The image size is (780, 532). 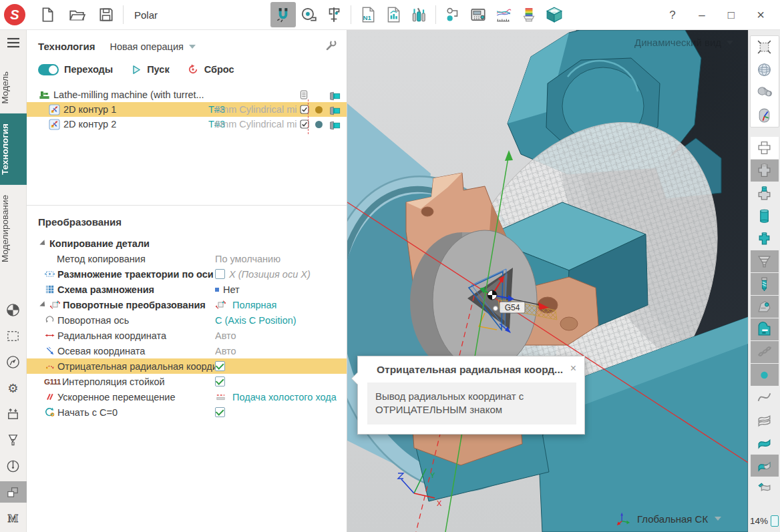 What do you see at coordinates (187, 109) in the screenshot?
I see `tree-row-operation: 2D контур 1 T#3 6mm Cylindrical mill` at bounding box center [187, 109].